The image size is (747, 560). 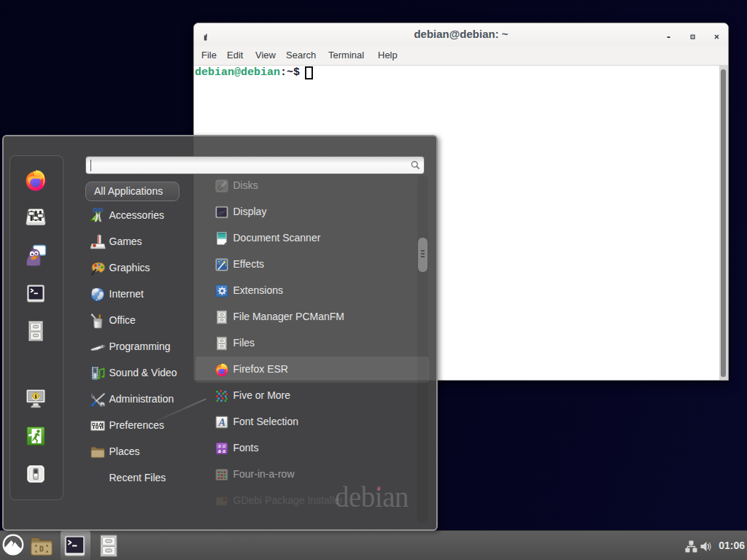 I want to click on svg-text: A, so click(x=222, y=423).